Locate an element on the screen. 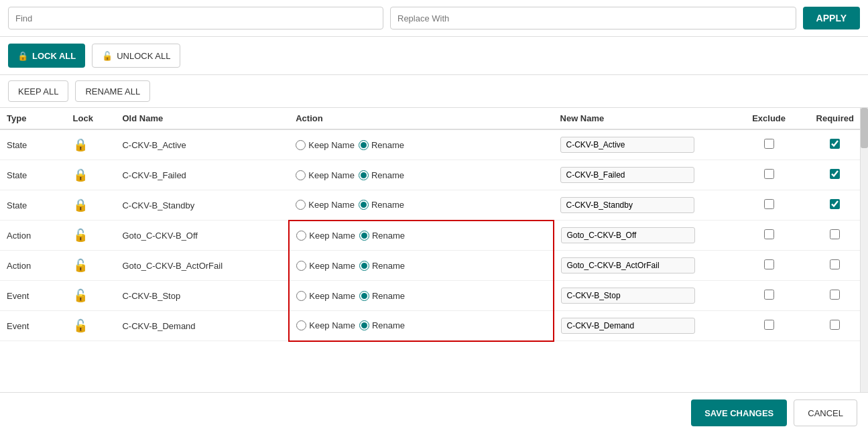 This screenshot has height=433, width=868. cell-type: Event is located at coordinates (34, 296).